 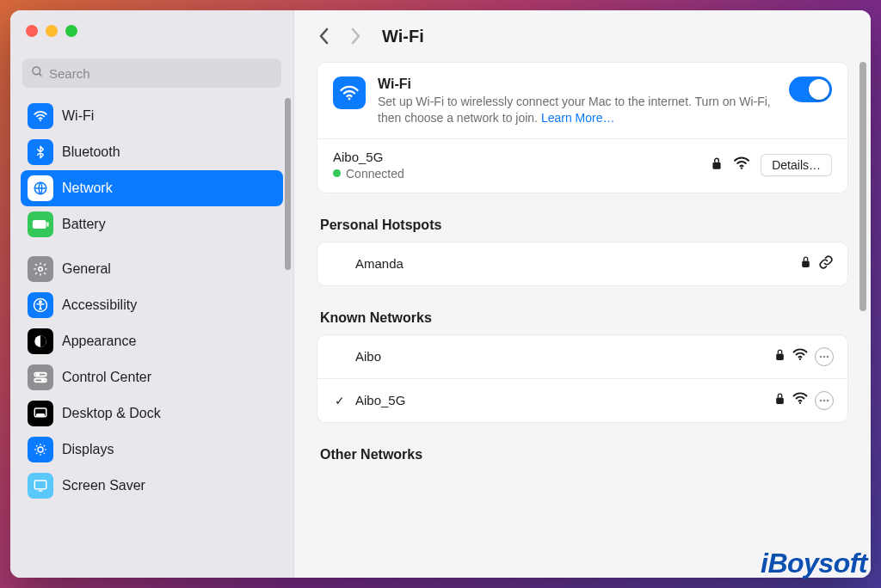 I want to click on section-personal-hotspots: Personal Hotspots, so click(x=584, y=225).